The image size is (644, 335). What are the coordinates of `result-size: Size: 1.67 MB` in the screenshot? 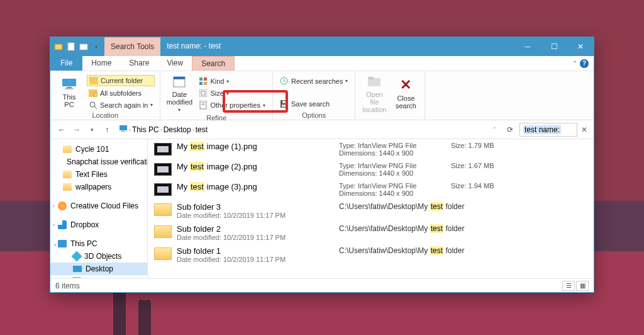 It's located at (472, 166).